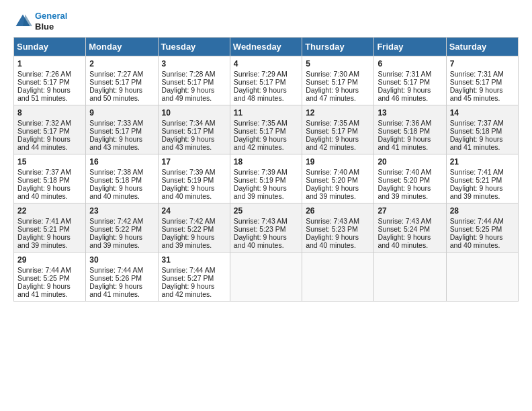 The image size is (532, 411). I want to click on day-number: 21, so click(482, 162).